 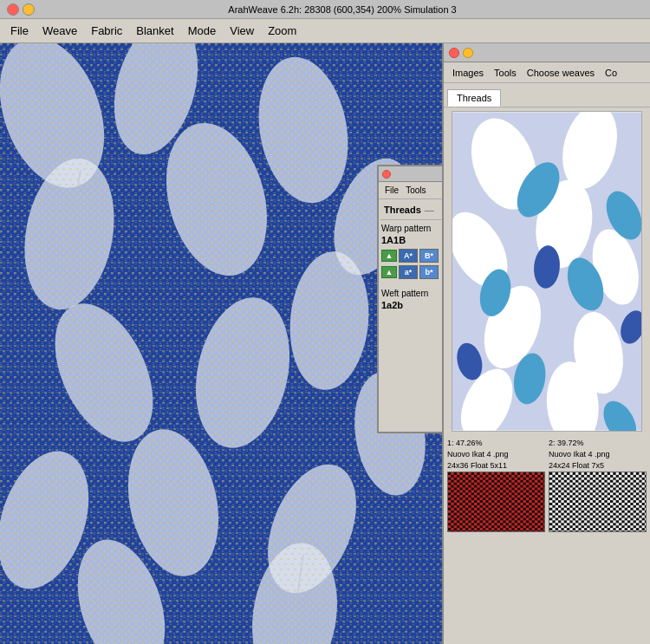 I want to click on thumbnail-2: 2: 39.72% Nuovo Ikat 4 .png 24x24 Float …, so click(x=598, y=485).